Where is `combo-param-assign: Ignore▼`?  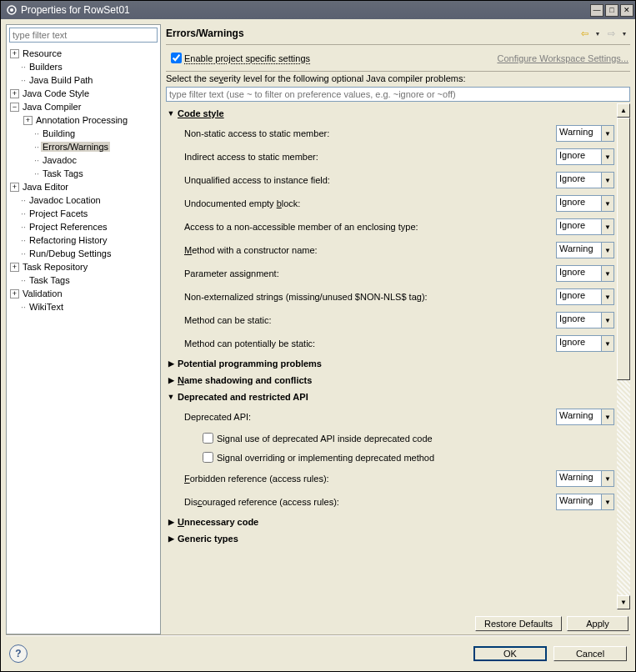
combo-param-assign: Ignore▼ is located at coordinates (585, 273).